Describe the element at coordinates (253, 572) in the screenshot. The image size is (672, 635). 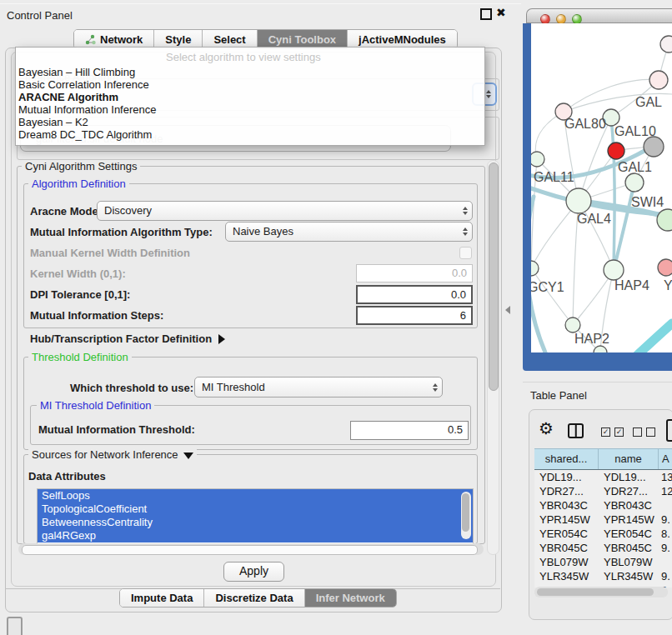
I see `apply-button: Apply` at that location.